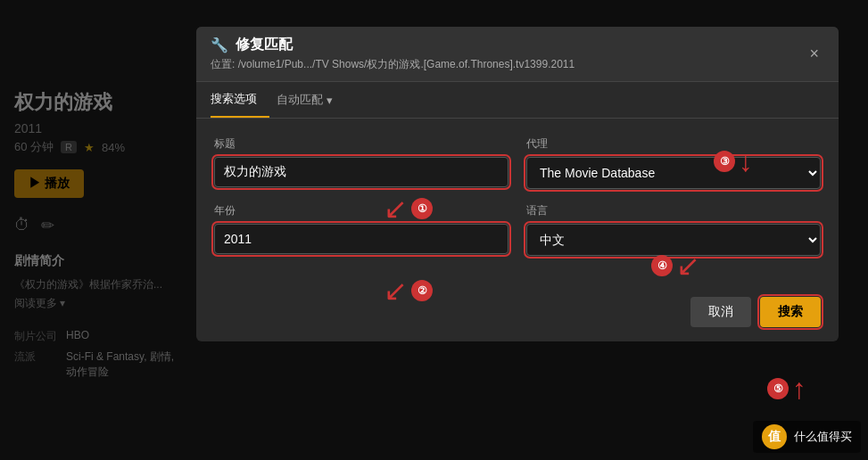 The height and width of the screenshot is (460, 868). What do you see at coordinates (361, 144) in the screenshot?
I see `title-label: 标题` at bounding box center [361, 144].